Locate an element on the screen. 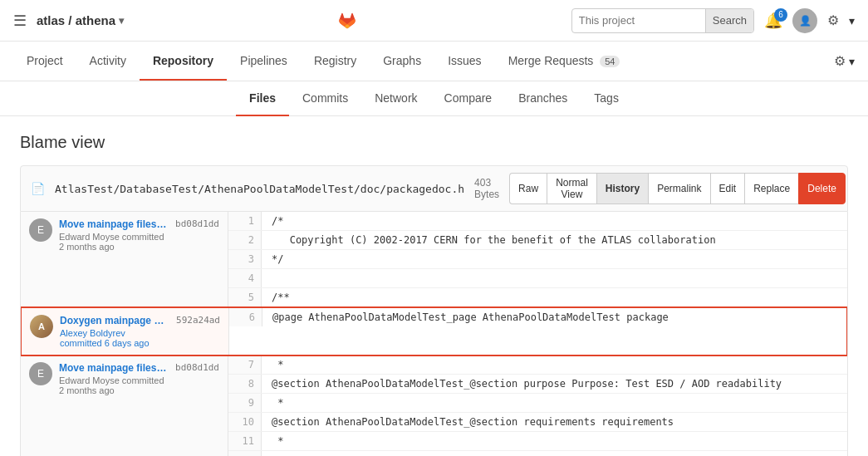 This screenshot has height=456, width=868. table-row: 7 * is located at coordinates (538, 365).